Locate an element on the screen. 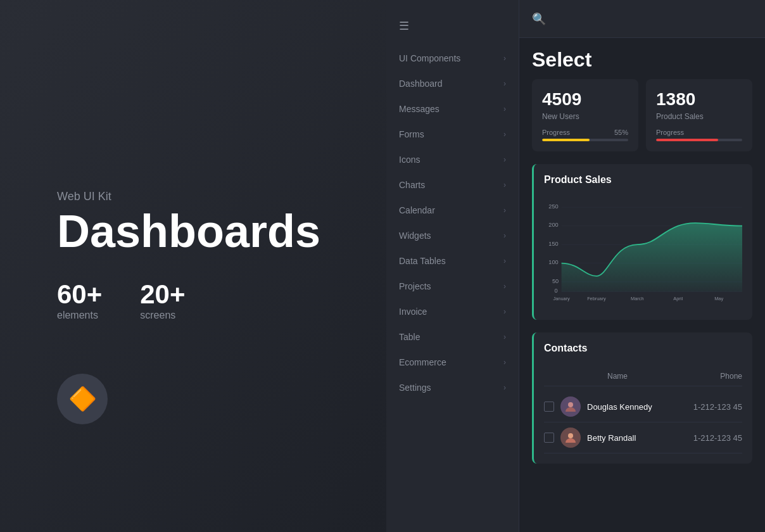 The image size is (765, 532). hero-stat-screens: 20+ screens is located at coordinates (162, 300).